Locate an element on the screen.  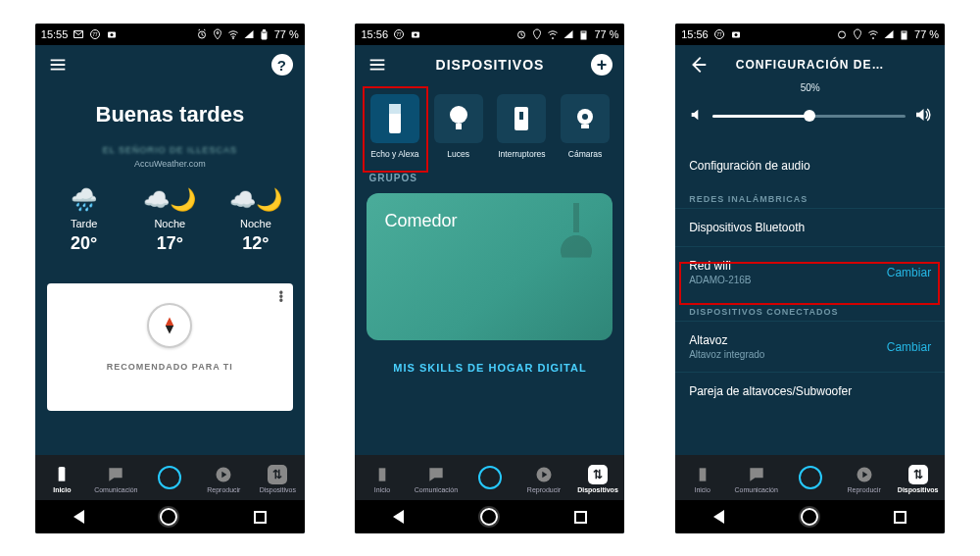
tab-label: Comunicación is located at coordinates (756, 490).